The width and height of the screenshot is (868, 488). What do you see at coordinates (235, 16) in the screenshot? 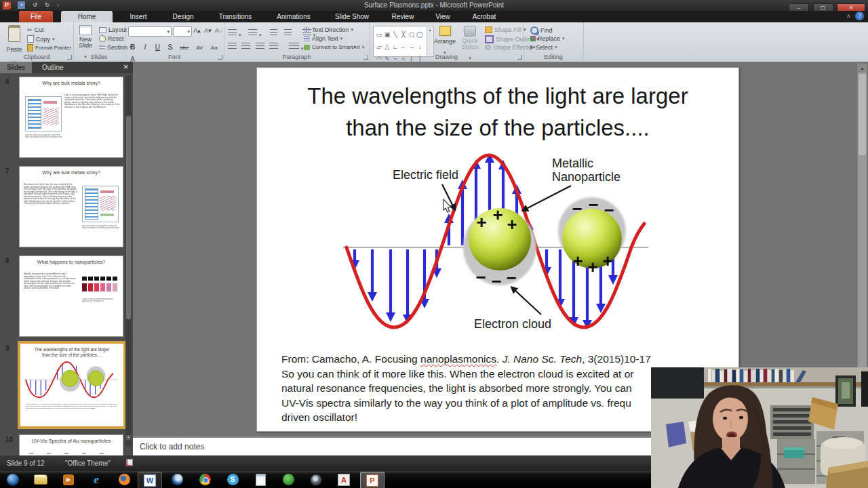
I see `tab-transitions: Transitions` at bounding box center [235, 16].